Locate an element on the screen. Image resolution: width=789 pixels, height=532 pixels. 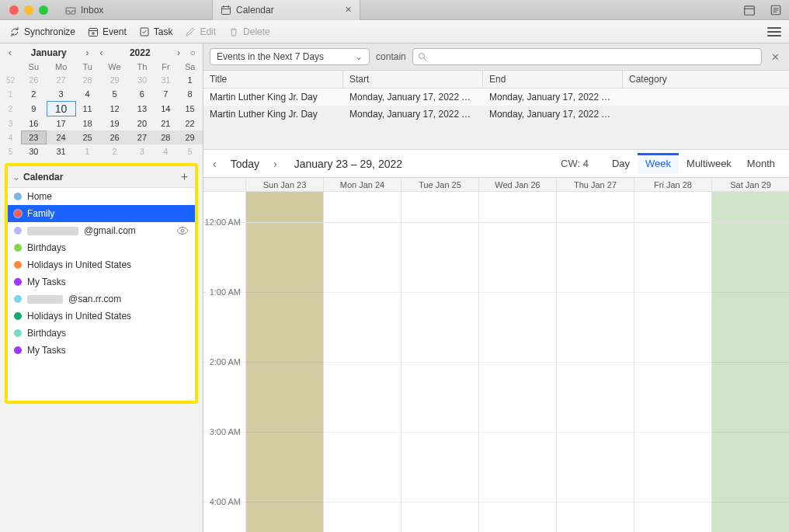
calendar-list-item: Home is located at coordinates (101, 196).